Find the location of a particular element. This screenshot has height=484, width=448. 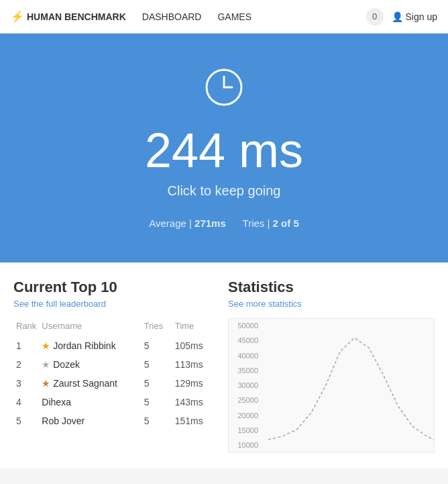

col-username: Username is located at coordinates (90, 328).